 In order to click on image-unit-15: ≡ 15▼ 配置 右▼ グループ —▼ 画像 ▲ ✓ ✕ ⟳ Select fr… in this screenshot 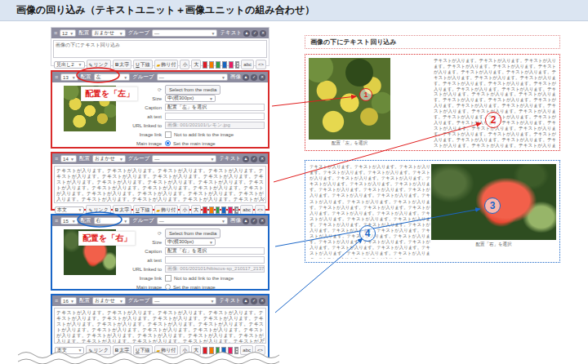, I will do `click(160, 252)`.